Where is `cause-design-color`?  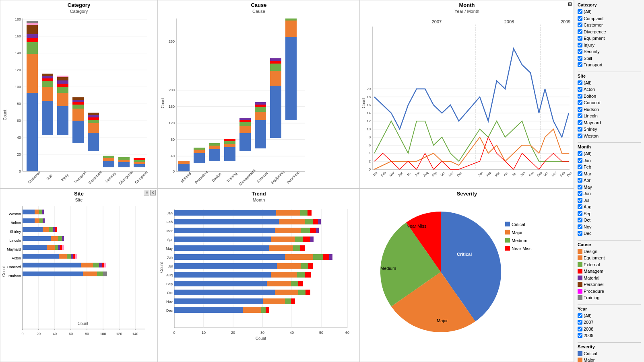 cause-design-color is located at coordinates (580, 251).